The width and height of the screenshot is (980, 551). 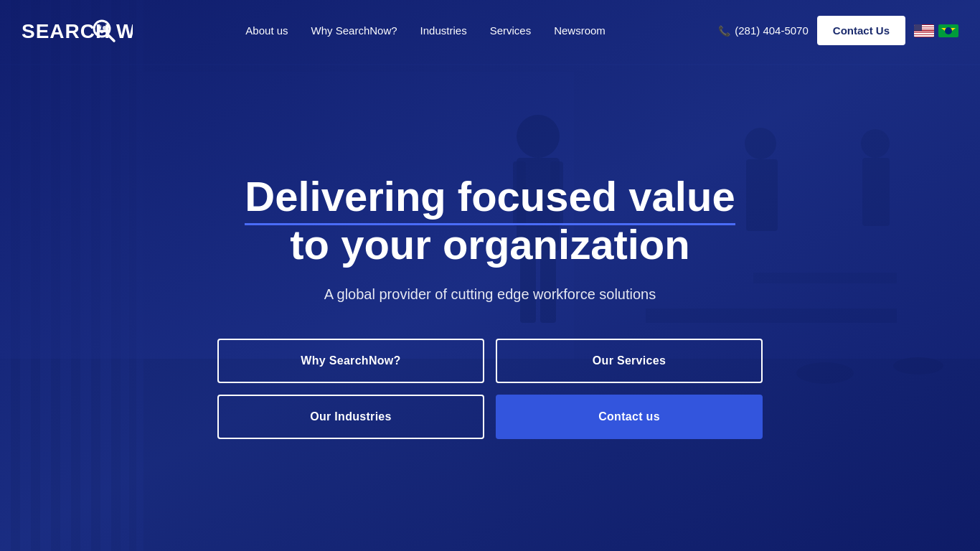 I want to click on nav-right: 📞 (281) 404-5070 Contact Us, so click(x=838, y=30).